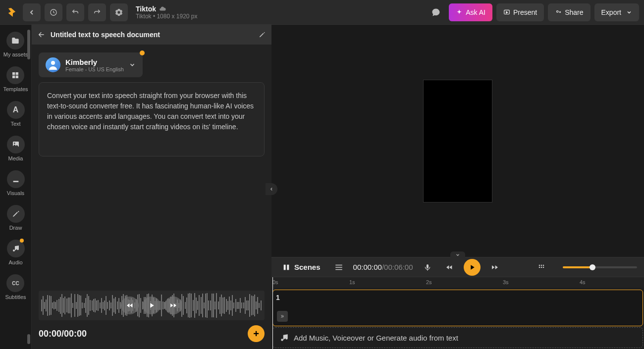  I want to click on redo-button, so click(97, 12).